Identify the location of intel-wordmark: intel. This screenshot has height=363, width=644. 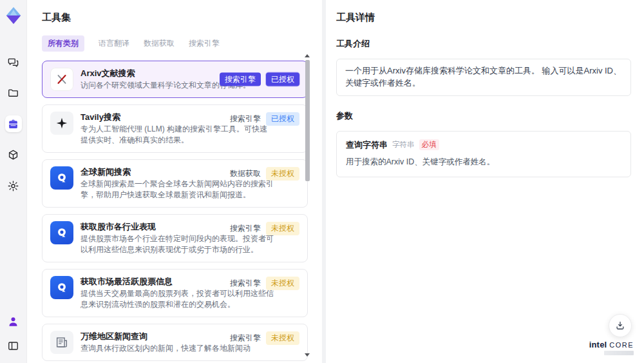
(598, 344).